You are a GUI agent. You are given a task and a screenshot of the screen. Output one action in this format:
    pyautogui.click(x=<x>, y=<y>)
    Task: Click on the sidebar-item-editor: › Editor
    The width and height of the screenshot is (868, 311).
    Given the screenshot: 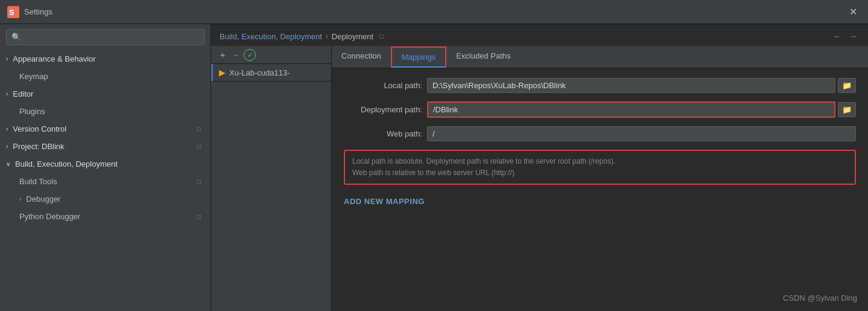 What is the action you would take?
    pyautogui.click(x=105, y=94)
    